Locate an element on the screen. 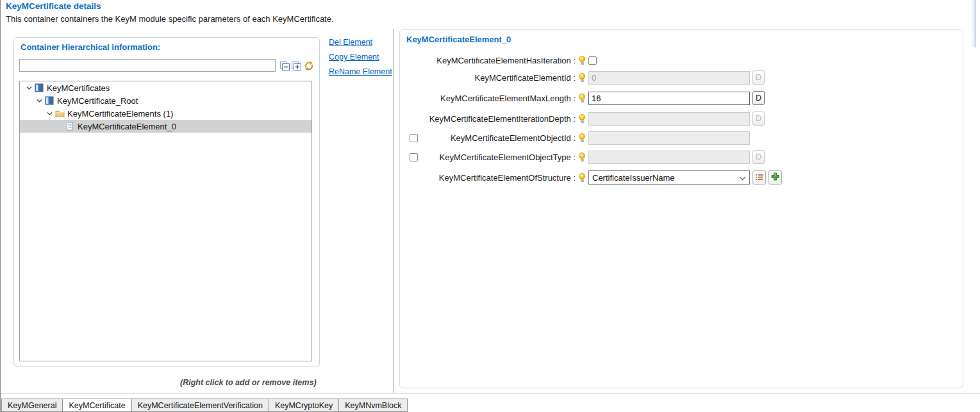  list-icon is located at coordinates (759, 178).